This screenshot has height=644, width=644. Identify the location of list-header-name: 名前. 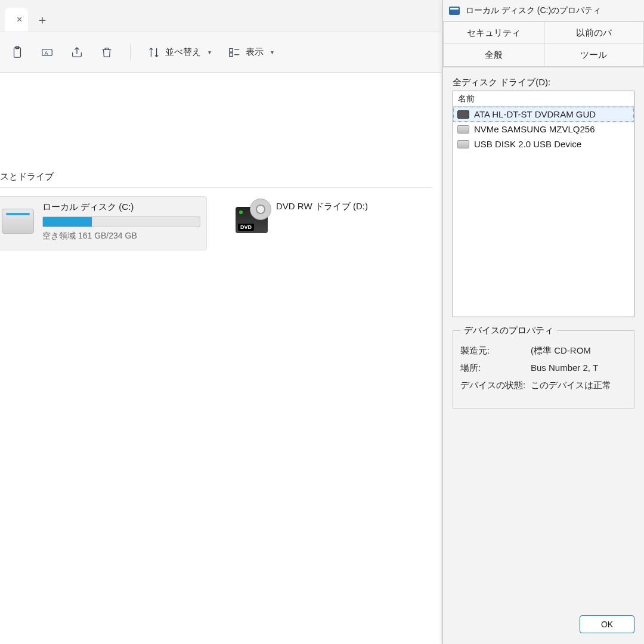
(544, 99).